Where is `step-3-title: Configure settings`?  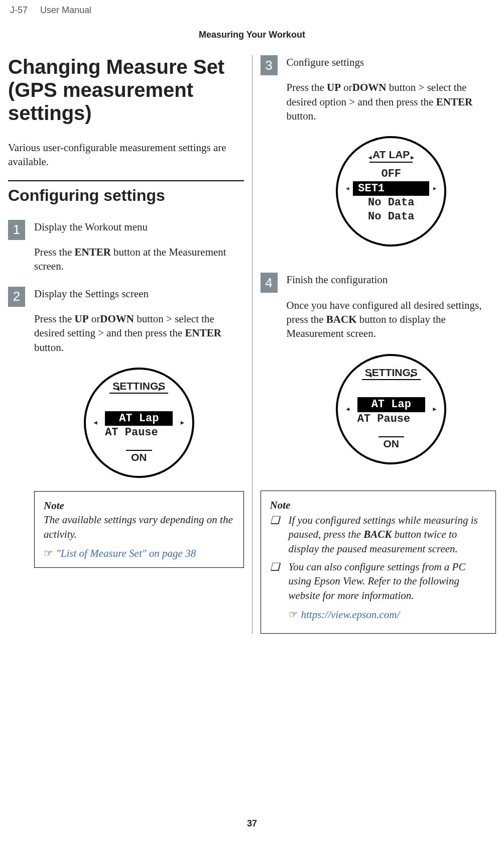 step-3-title: Configure settings is located at coordinates (392, 62).